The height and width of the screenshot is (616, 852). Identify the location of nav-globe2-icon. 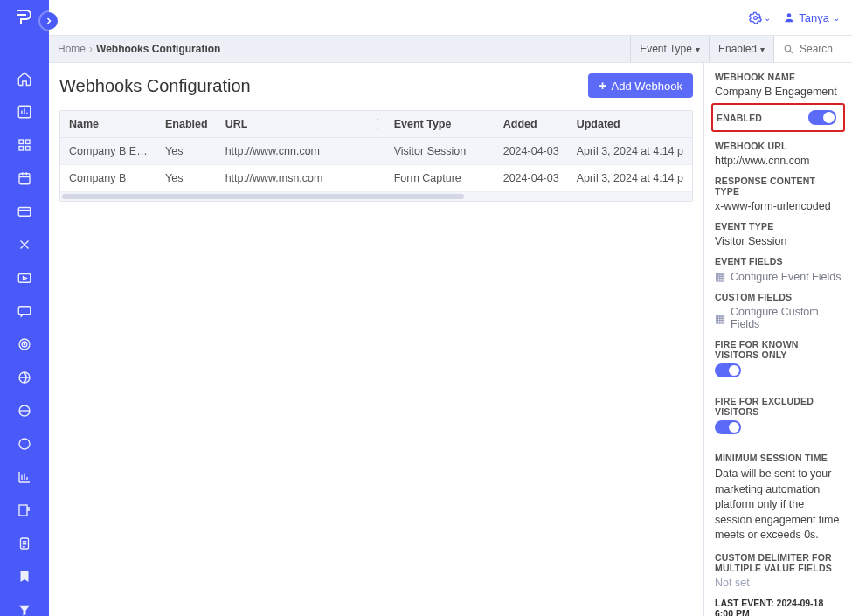
(24, 411).